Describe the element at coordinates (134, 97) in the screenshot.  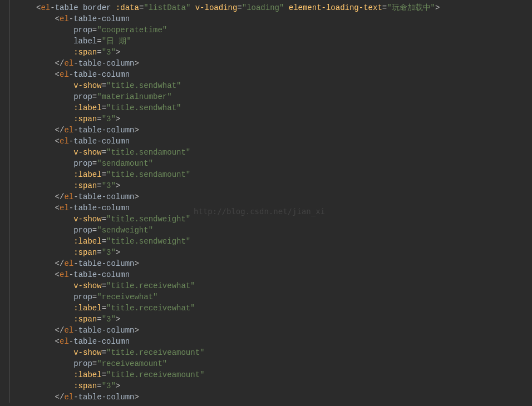
I see `token-av: "materialnumber"` at that location.